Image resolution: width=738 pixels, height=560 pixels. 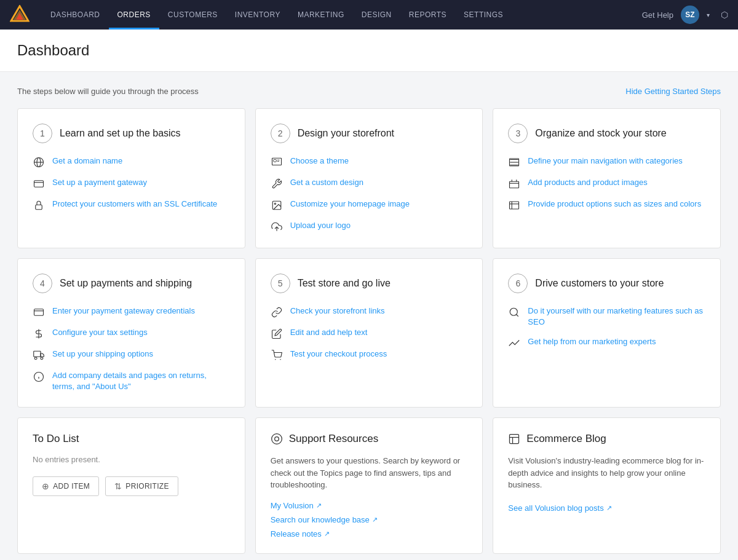 What do you see at coordinates (66, 486) in the screenshot?
I see `add-item-button: ⊕ ADD ITEM` at bounding box center [66, 486].